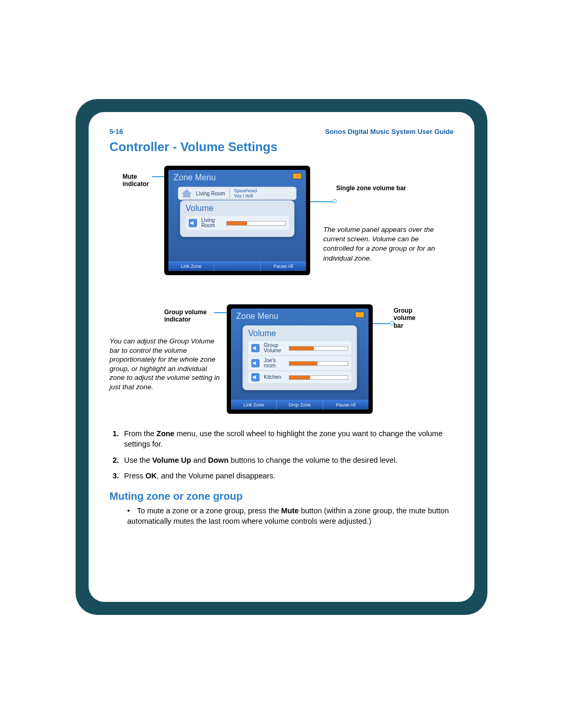 Image resolution: width=563 pixels, height=728 pixels. Describe the element at coordinates (141, 180) in the screenshot. I see `label-mute-indicator: Mute indicator` at that location.